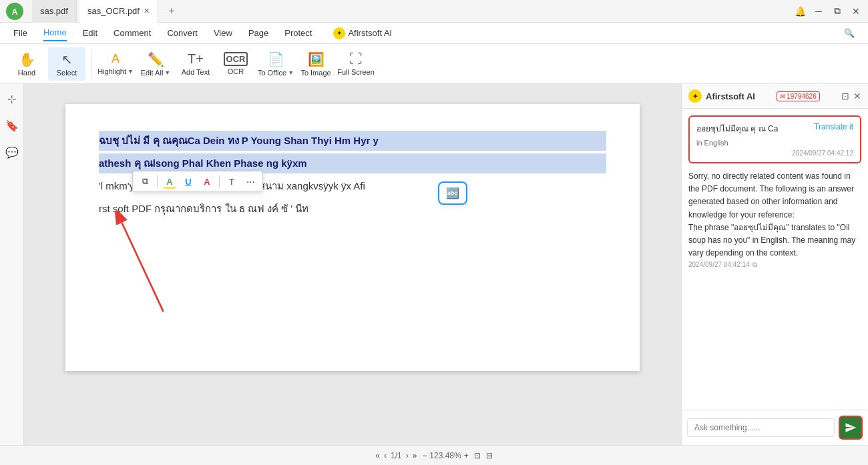 Image resolution: width=868 pixels, height=465 pixels. What do you see at coordinates (722, 96) in the screenshot?
I see `ai-panel-title: ✦ Afirstsoft AI` at bounding box center [722, 96].